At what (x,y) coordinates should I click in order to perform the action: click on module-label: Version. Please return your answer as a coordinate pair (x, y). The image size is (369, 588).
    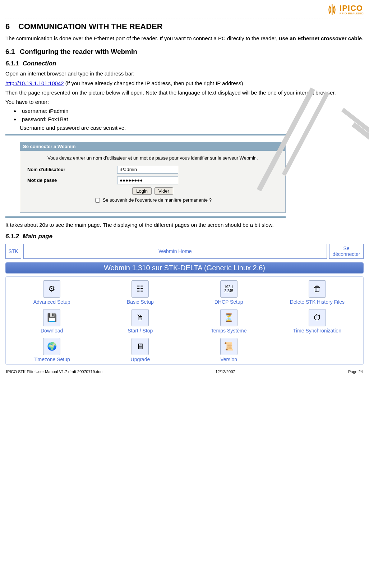
    Looking at the image, I should click on (229, 359).